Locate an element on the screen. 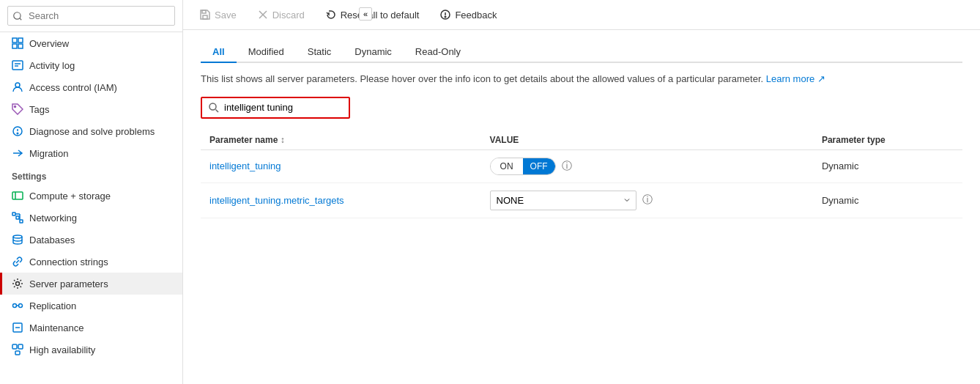 The width and height of the screenshot is (980, 384). discard-button: Discard is located at coordinates (281, 15).